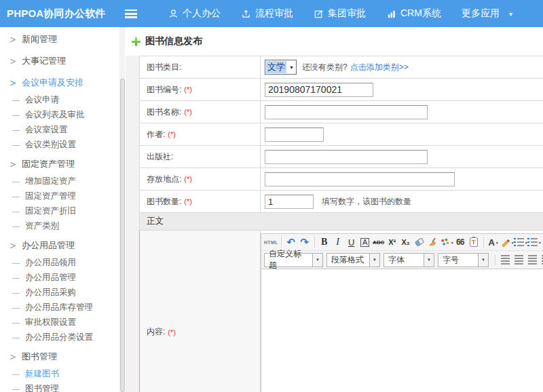 This screenshot has height=392, width=543. Describe the element at coordinates (391, 14) in the screenshot. I see `bar-chart-icon` at that location.